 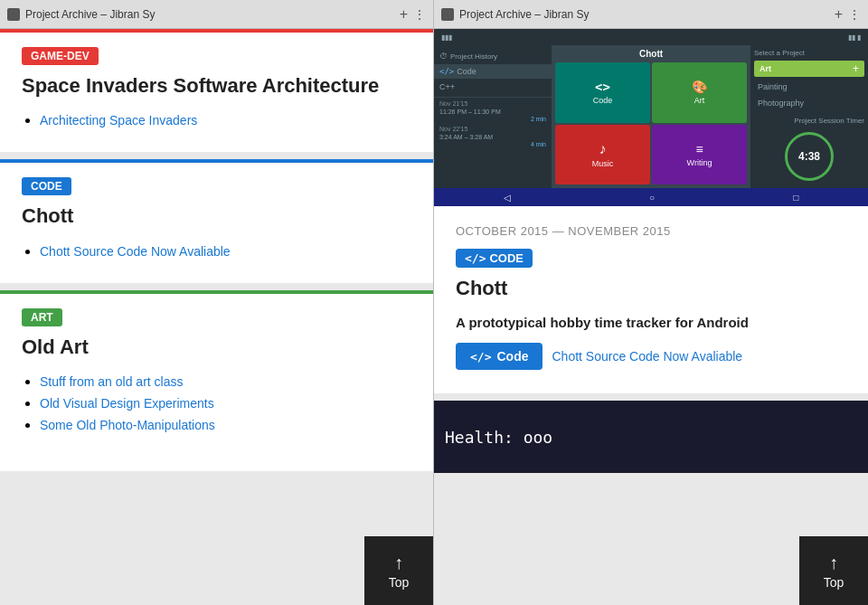 What do you see at coordinates (839, 14) in the screenshot?
I see `right-new-tab-button: +` at bounding box center [839, 14].